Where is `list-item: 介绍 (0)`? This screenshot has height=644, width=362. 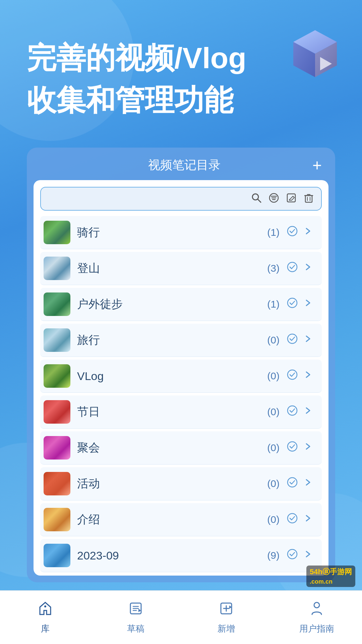
list-item: 介绍 (0) is located at coordinates (181, 520).